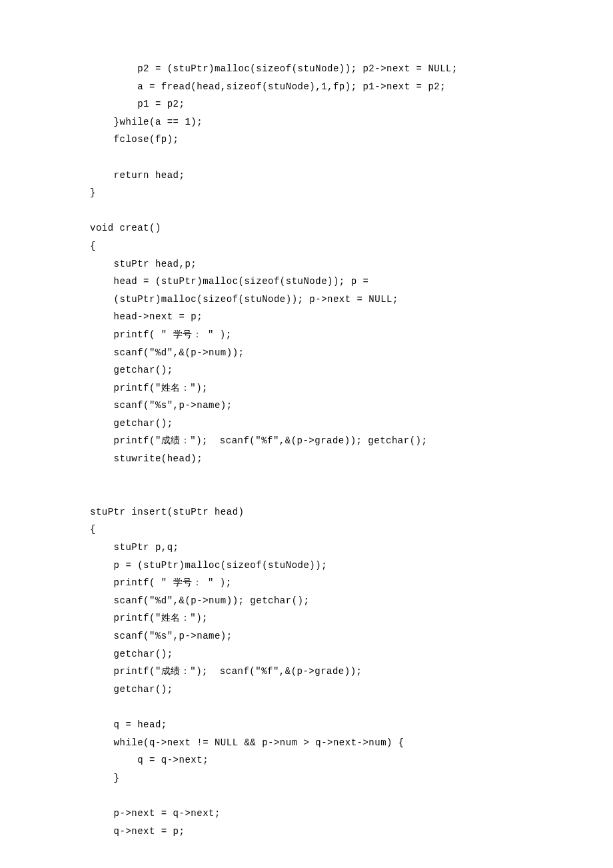 The image size is (613, 868). I want to click on code-line: scanf("%d",&(p->num)); getchar();, so click(200, 601).